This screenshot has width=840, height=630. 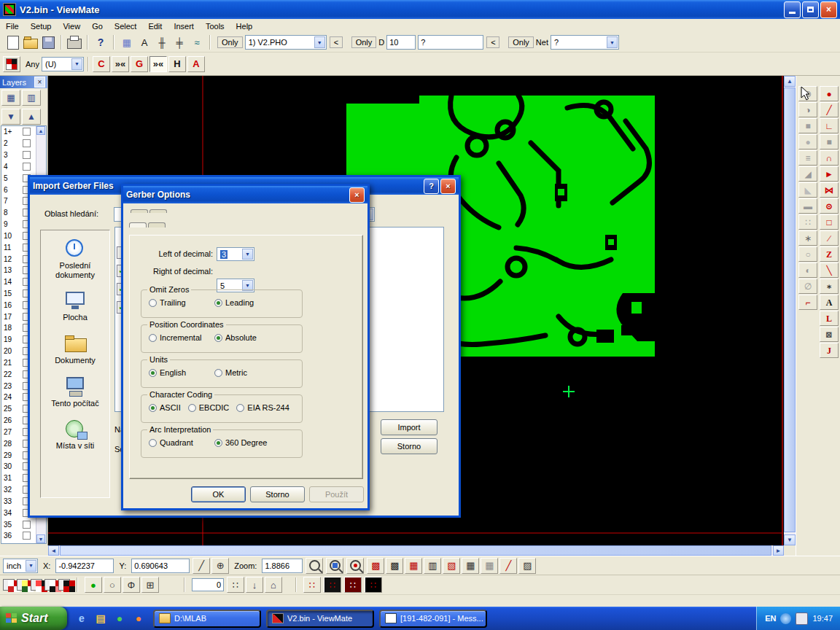 I want to click on place-documents: Dokumenty, so click(x=75, y=349).